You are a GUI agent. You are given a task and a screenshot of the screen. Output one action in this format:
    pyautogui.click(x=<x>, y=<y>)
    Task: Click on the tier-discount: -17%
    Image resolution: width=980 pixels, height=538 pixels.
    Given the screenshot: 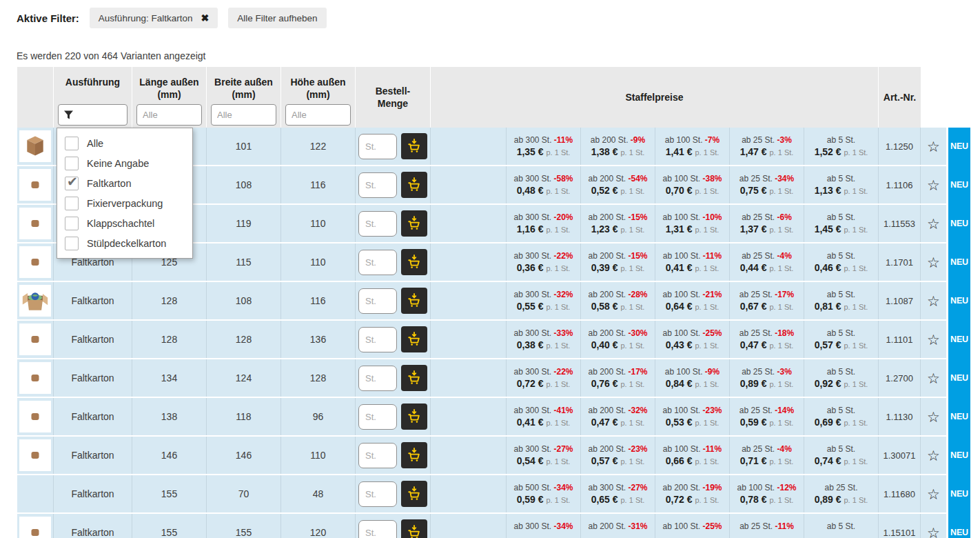 What is the action you would take?
    pyautogui.click(x=638, y=372)
    